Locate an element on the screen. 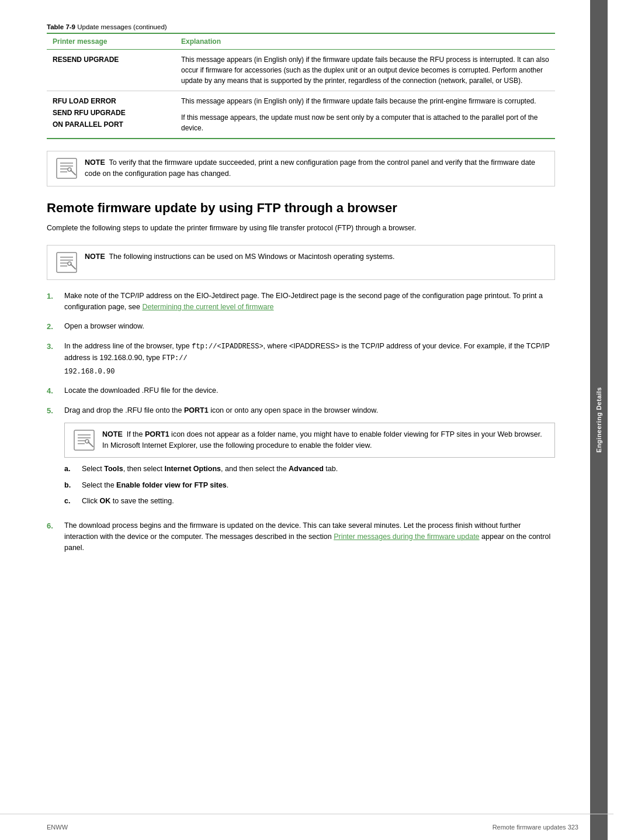 The width and height of the screenshot is (631, 840). step-content-4: Locate the downloaded .RFU file for the … is located at coordinates (310, 390).